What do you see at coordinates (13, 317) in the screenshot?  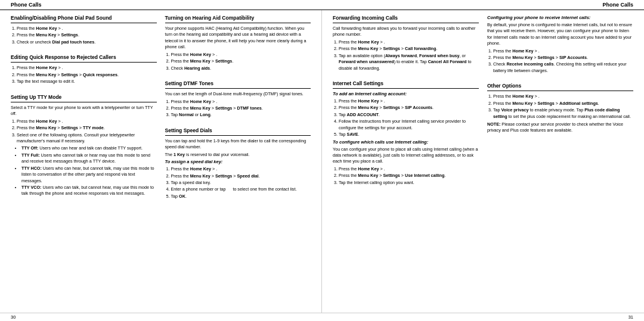 I see `left-page-num: 30` at bounding box center [13, 317].